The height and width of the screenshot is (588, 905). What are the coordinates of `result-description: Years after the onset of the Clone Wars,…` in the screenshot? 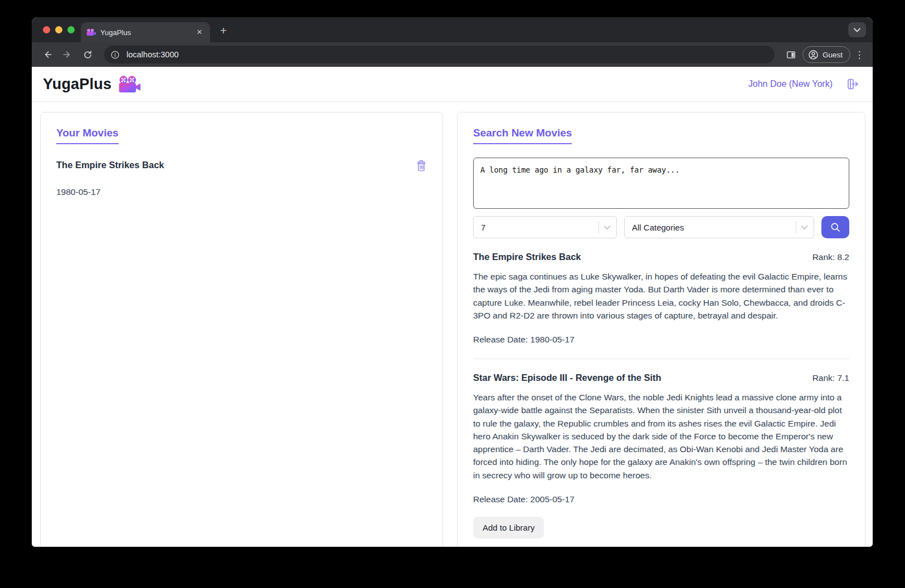 It's located at (661, 437).